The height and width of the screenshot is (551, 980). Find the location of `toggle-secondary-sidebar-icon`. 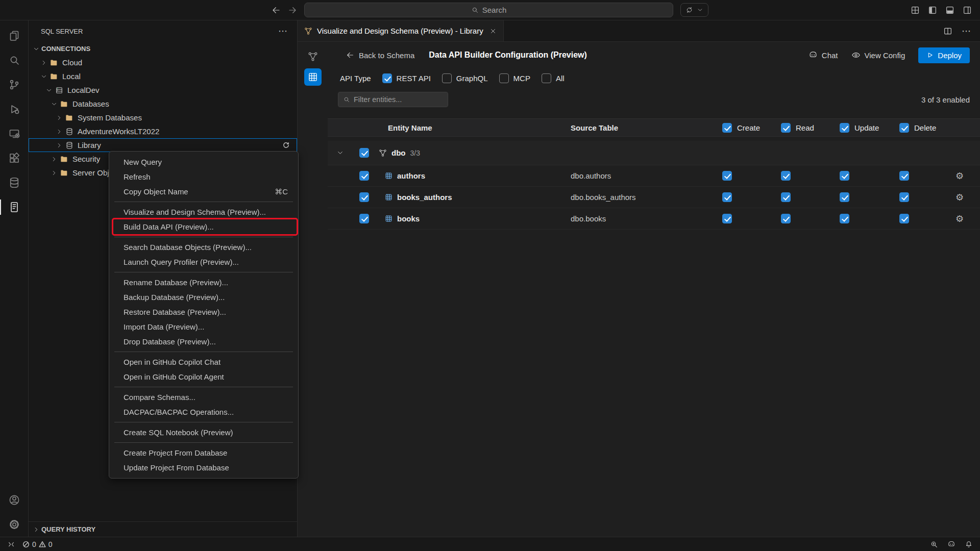

toggle-secondary-sidebar-icon is located at coordinates (967, 10).